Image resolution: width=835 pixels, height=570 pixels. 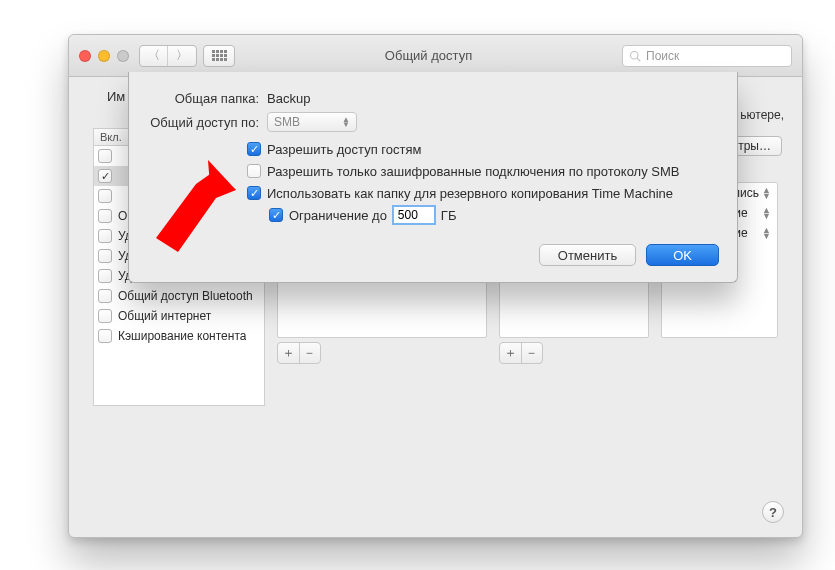 What do you see at coordinates (449, 216) in the screenshot?
I see `size-limit-unit: ГБ` at bounding box center [449, 216].